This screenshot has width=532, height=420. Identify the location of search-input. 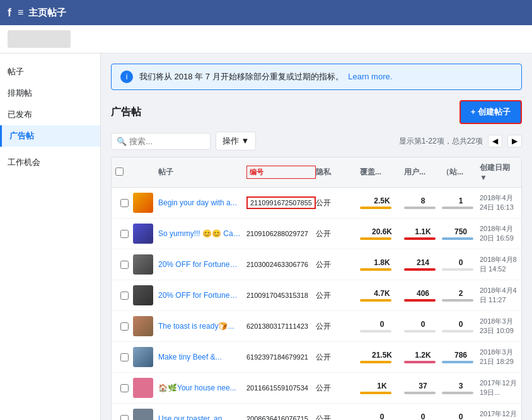
(167, 141).